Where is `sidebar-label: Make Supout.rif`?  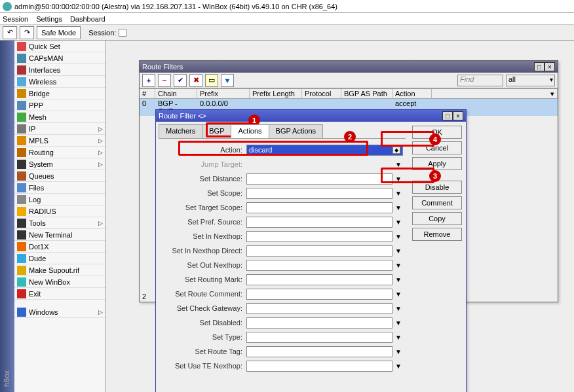
sidebar-label: Make Supout.rif is located at coordinates (54, 270).